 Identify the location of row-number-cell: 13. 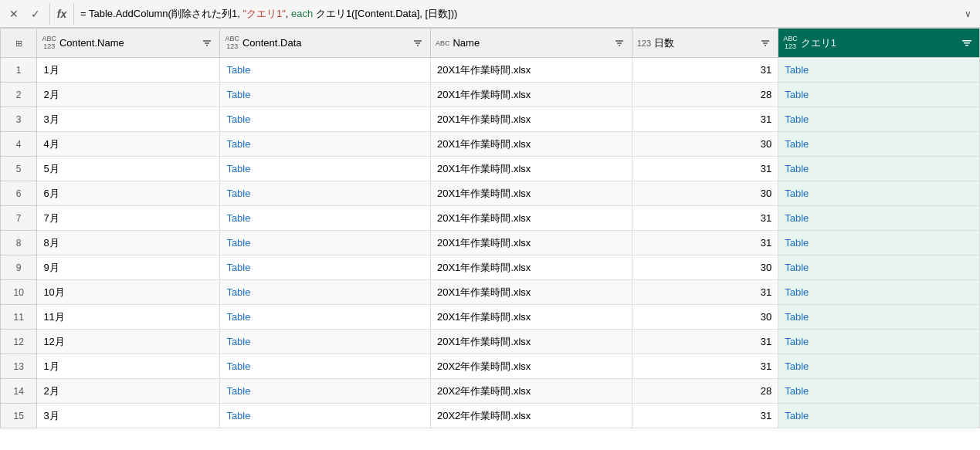
(19, 367).